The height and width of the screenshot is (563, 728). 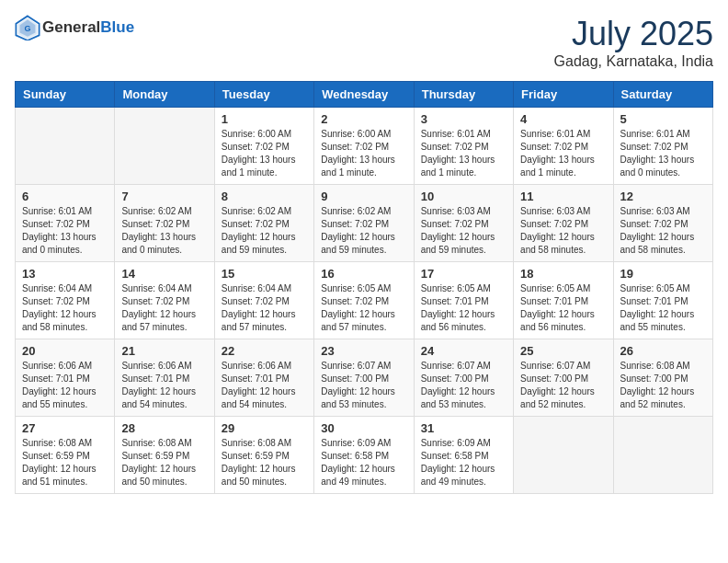 What do you see at coordinates (264, 378) in the screenshot?
I see `calendar-cell: 22Sunrise: 6:06 AMSunset: 7:01 PMDayligh…` at bounding box center [264, 378].